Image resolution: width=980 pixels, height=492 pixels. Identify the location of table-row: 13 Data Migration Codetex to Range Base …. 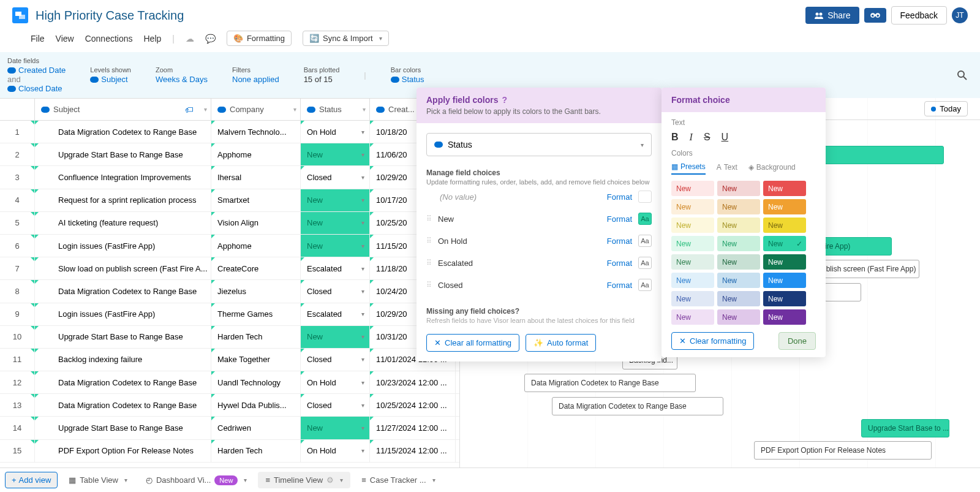
(230, 406).